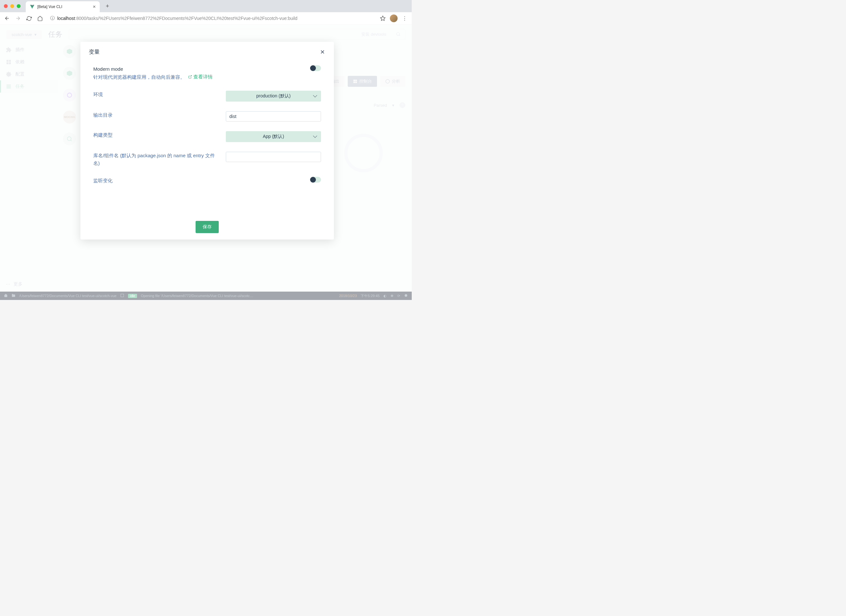  Describe the element at coordinates (32, 7) in the screenshot. I see `vue-favicon-icon` at that location.